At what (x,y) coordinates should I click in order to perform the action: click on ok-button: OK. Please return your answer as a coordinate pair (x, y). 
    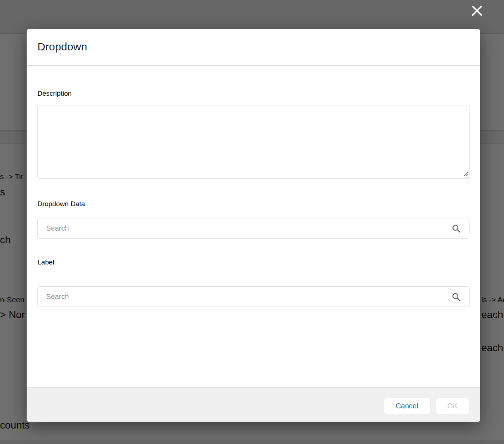
    Looking at the image, I should click on (453, 406).